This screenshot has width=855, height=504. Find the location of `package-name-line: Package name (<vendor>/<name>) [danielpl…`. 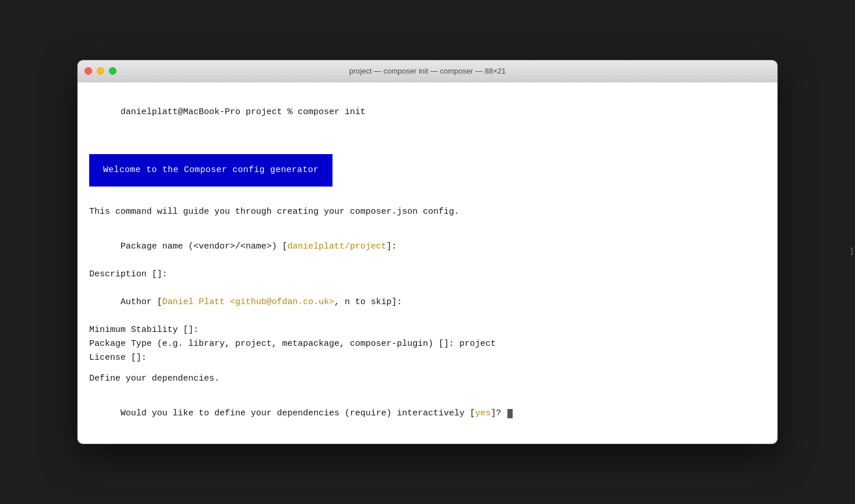

package-name-line: Package name (<vendor>/<name>) [danielpl… is located at coordinates (427, 247).